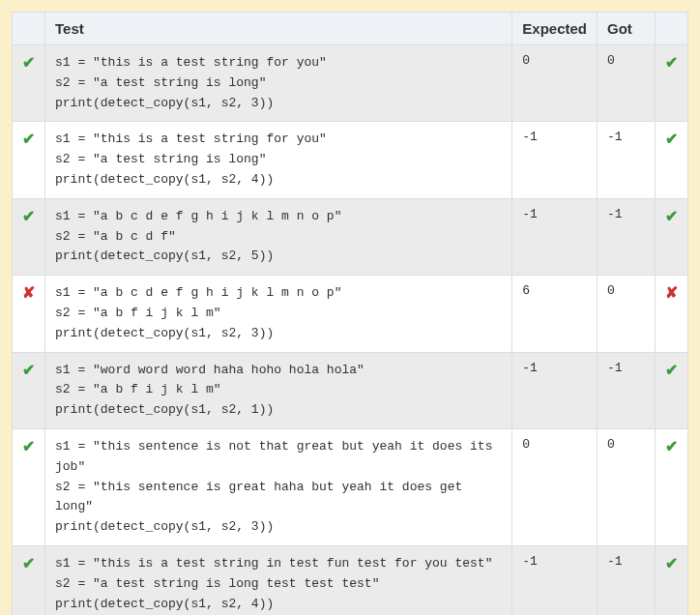 This screenshot has width=700, height=615. I want to click on header-result, so click(672, 29).